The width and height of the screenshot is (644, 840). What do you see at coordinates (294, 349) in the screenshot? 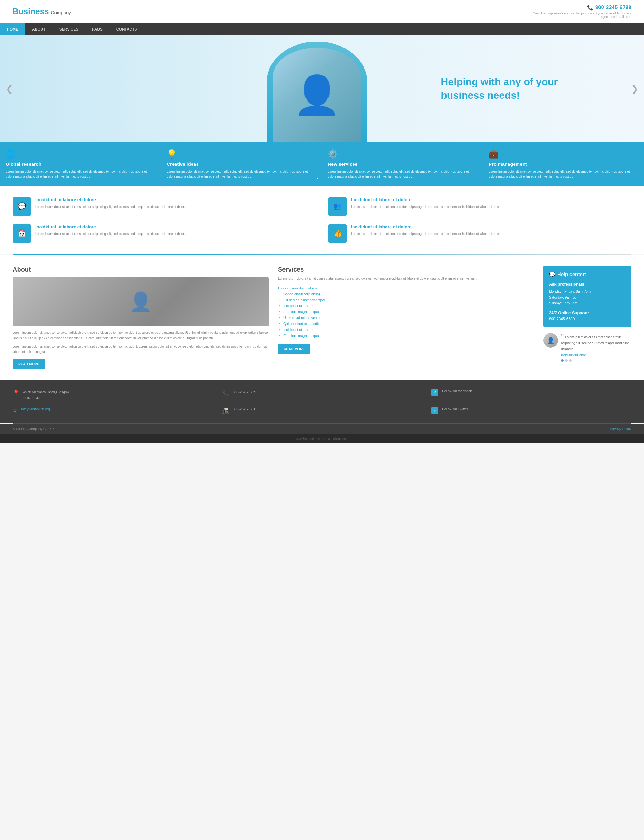
I see `services-read-more-button: READ MORE` at bounding box center [294, 349].